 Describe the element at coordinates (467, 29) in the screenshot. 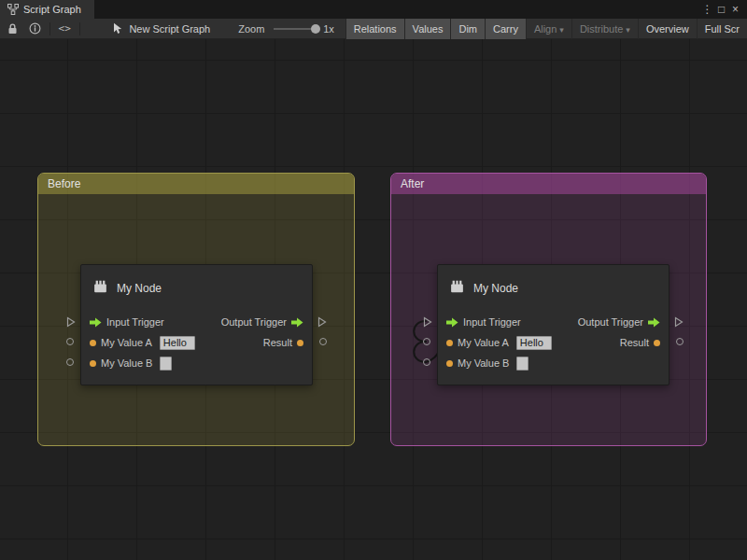

I see `dim-button: Dim` at that location.